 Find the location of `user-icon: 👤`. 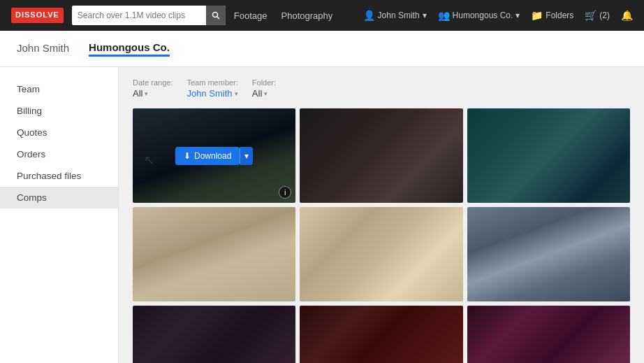

user-icon: 👤 is located at coordinates (369, 15).